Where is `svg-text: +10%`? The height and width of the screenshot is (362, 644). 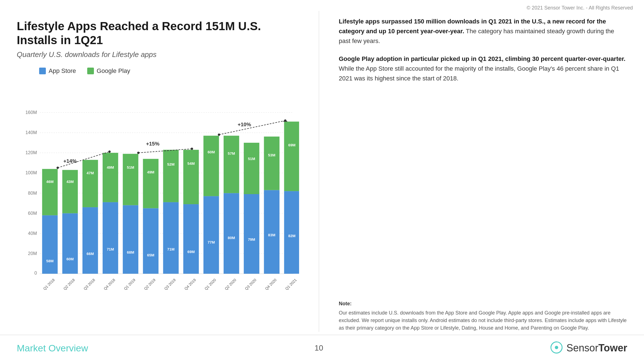 svg-text: +10% is located at coordinates (244, 125).